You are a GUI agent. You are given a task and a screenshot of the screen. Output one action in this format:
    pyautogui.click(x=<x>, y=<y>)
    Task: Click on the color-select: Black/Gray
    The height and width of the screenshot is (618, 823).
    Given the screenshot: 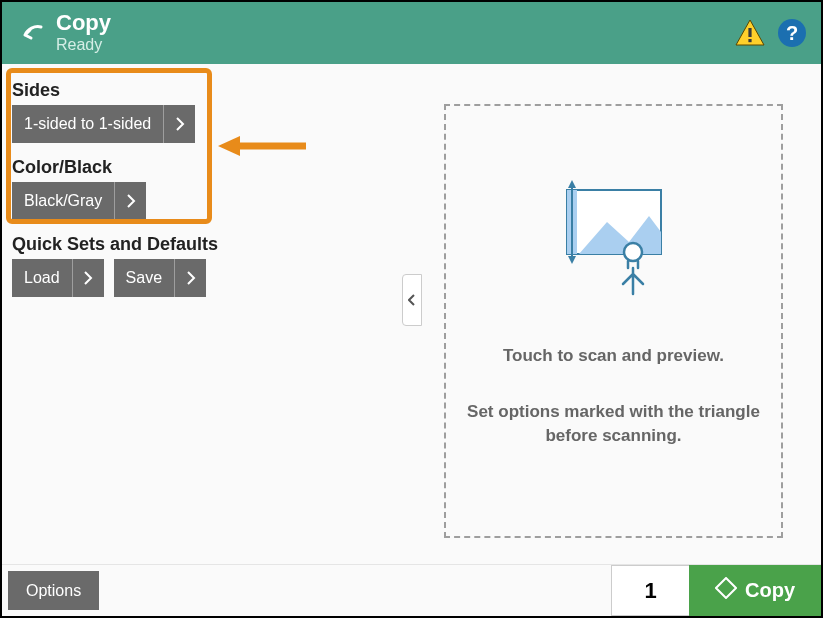 What is the action you would take?
    pyautogui.click(x=79, y=201)
    